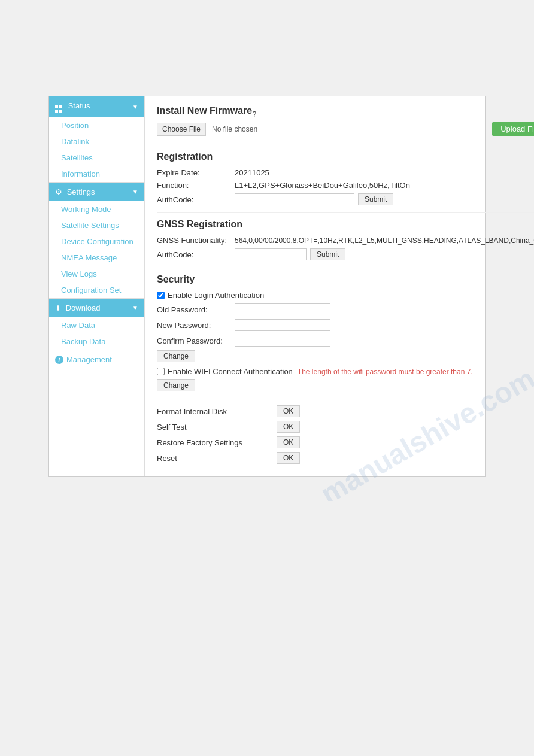  What do you see at coordinates (289, 411) in the screenshot?
I see `format-disk-button: OK` at bounding box center [289, 411].